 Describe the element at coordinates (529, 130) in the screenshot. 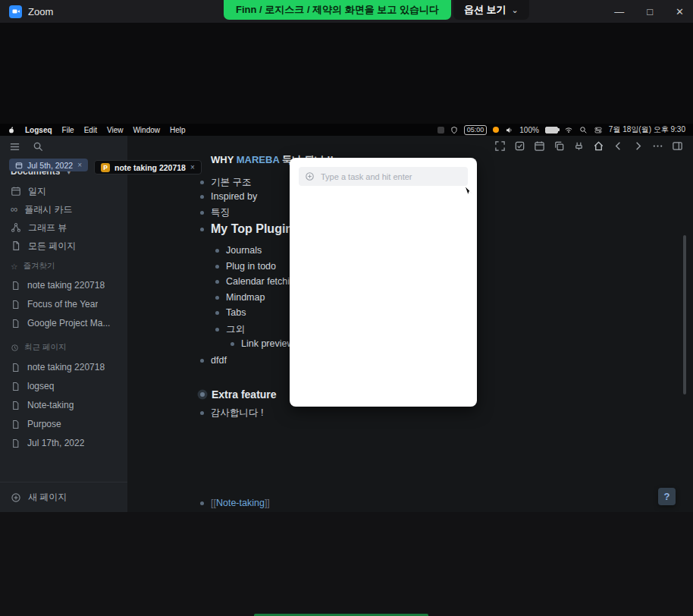

I see `battery-percent: 100%` at that location.